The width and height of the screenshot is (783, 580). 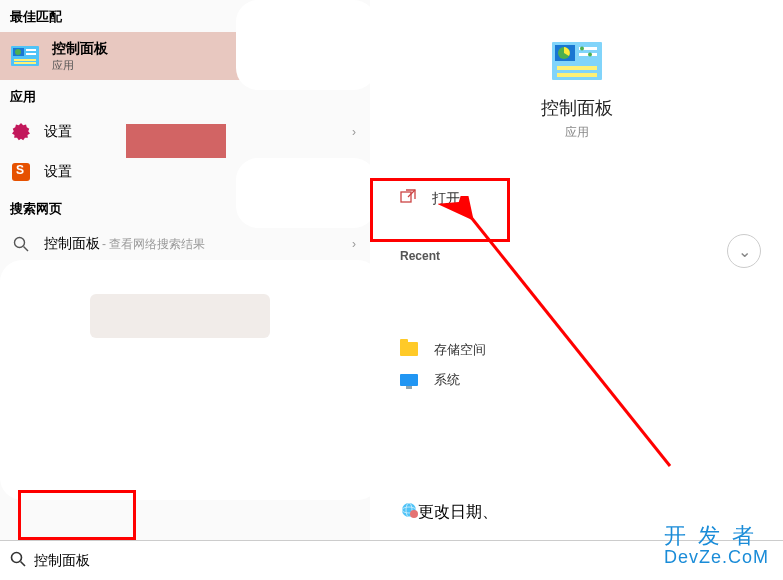 What do you see at coordinates (447, 380) in the screenshot?
I see `recent-label: 系统` at bounding box center [447, 380].